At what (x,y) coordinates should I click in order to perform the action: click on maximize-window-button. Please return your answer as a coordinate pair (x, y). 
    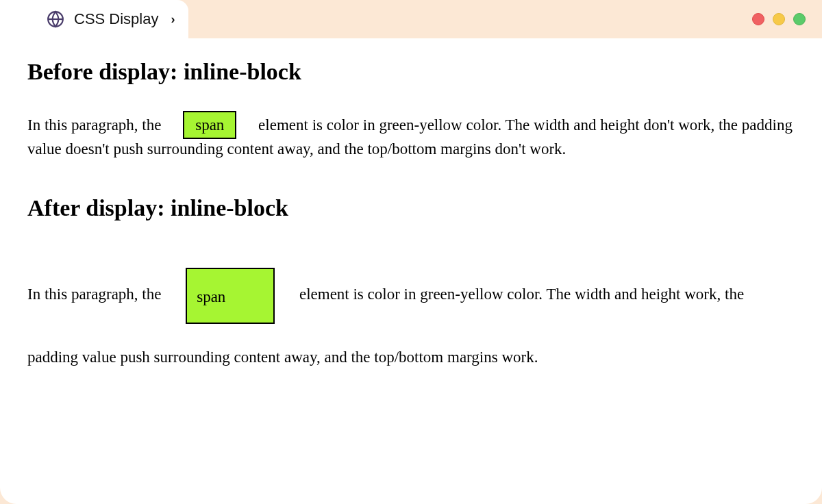
    Looking at the image, I should click on (799, 19).